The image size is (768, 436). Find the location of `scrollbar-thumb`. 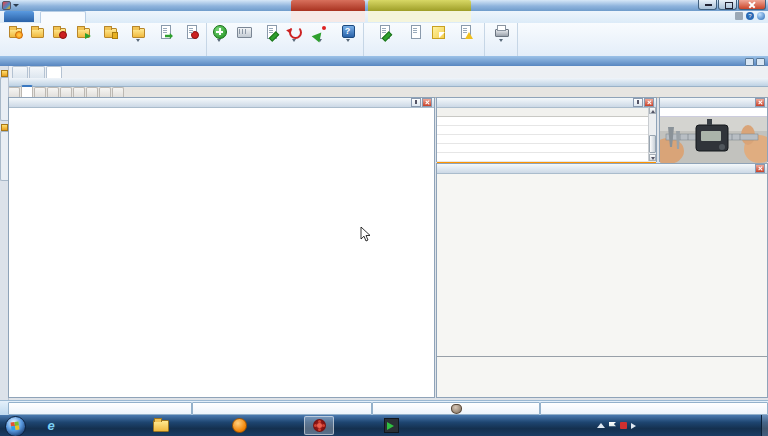

scrollbar-thumb is located at coordinates (652, 144).